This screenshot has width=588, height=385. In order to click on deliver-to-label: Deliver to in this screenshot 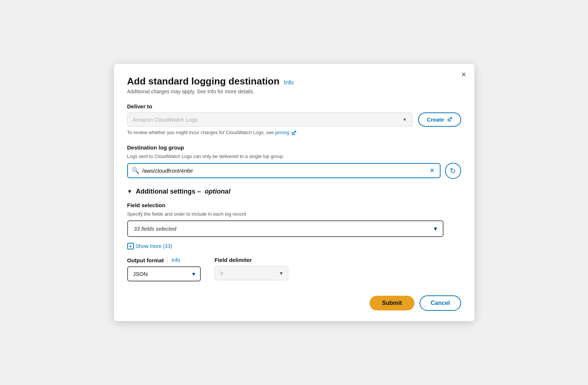, I will do `click(294, 107)`.